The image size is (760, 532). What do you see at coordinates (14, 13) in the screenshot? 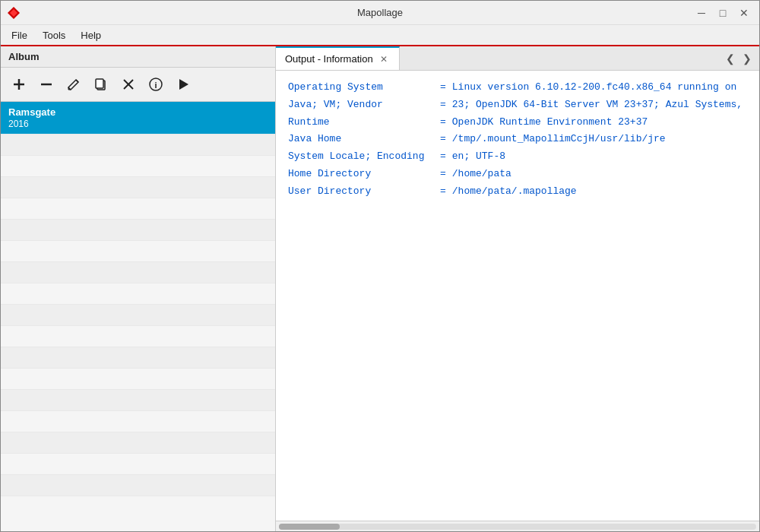
I see `app-icon` at bounding box center [14, 13].